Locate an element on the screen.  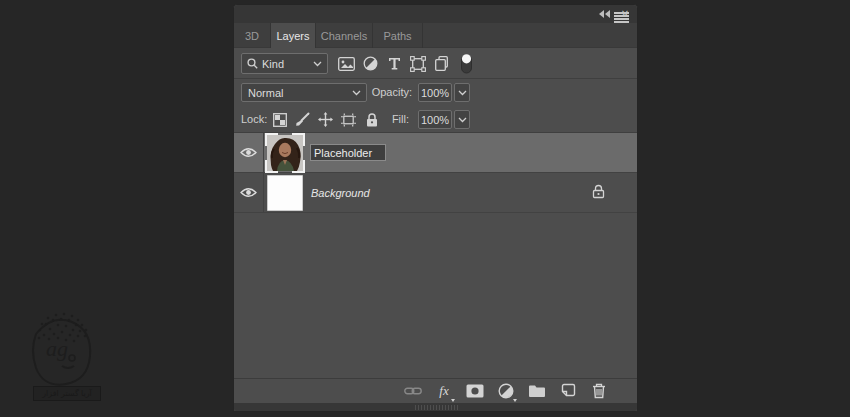
shape-layers-filter-icon is located at coordinates (418, 64).